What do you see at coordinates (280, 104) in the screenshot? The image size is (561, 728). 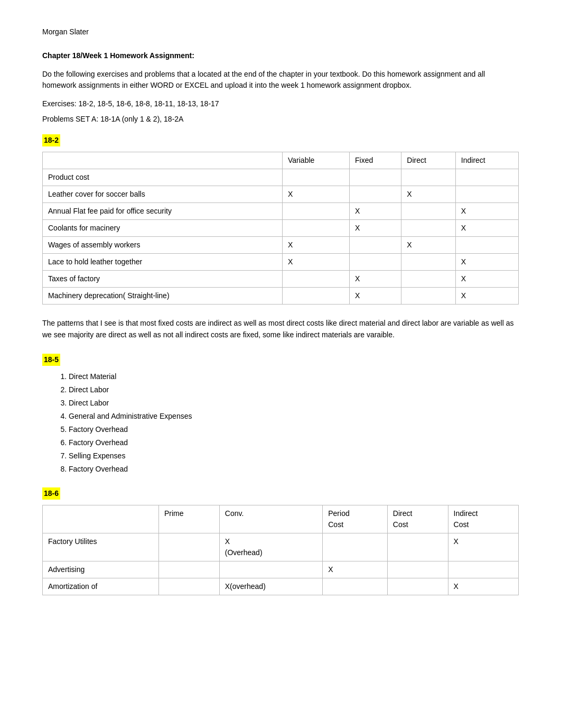 I see `exercises-line: Exercises: 18-2, 18-5, 18-6, 18-8, 18-11…` at bounding box center [280, 104].